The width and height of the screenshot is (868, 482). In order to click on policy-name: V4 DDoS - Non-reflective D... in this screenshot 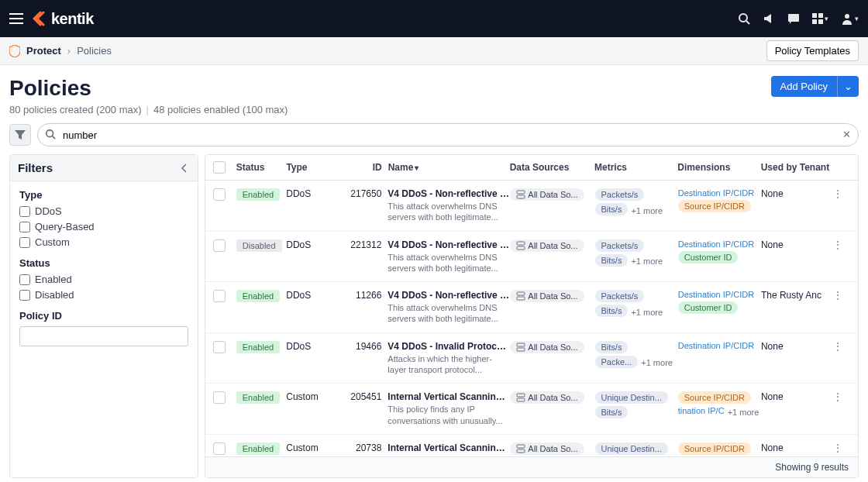, I will do `click(449, 245)`.